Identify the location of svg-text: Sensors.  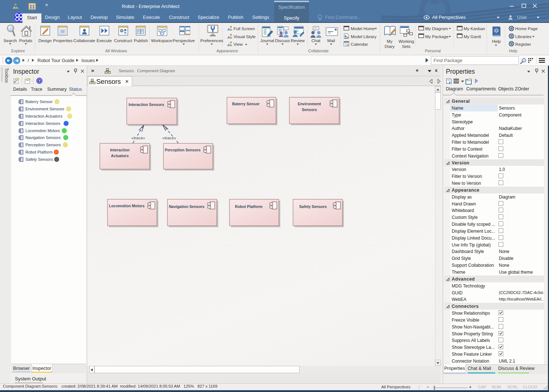
(309, 110).